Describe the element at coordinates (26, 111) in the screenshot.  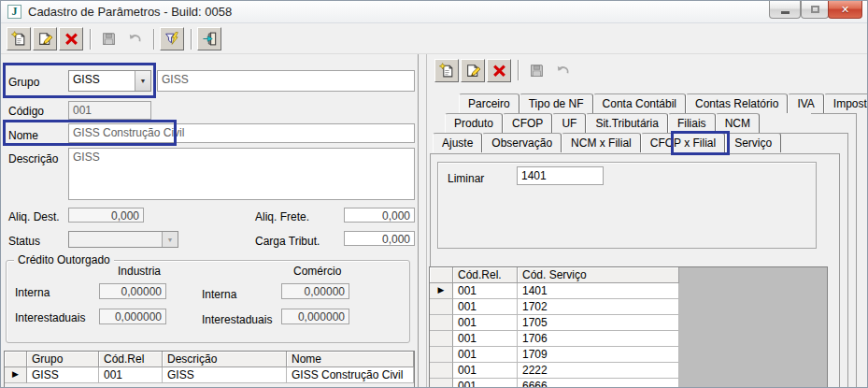
I see `codigo-label: Código` at that location.